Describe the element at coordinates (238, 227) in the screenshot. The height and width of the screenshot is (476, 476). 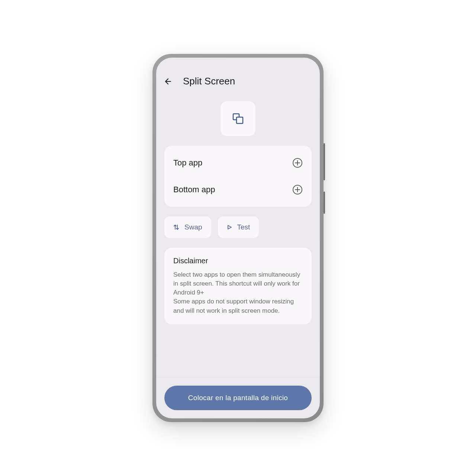
I see `action-buttons-row: Swap Test` at that location.